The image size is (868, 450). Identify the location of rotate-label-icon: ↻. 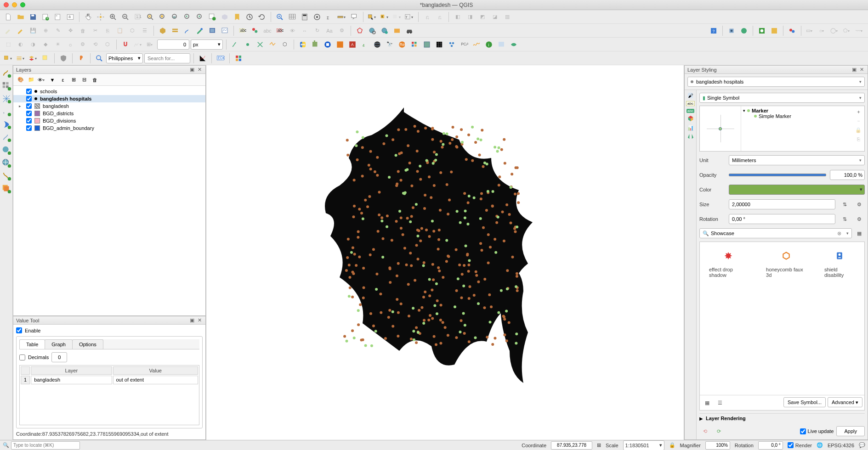
(317, 31).